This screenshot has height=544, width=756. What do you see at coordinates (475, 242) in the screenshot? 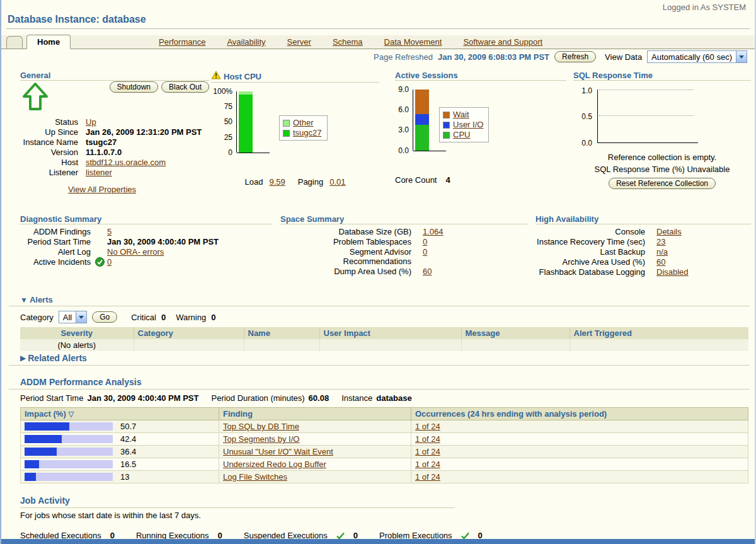
I see `problem-tablespaces-link: 0` at bounding box center [475, 242].